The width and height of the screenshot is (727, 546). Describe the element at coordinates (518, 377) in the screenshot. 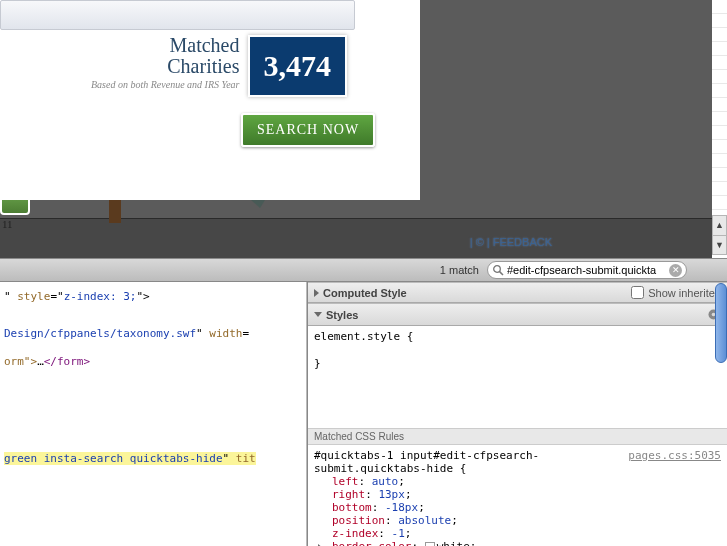

I see `rules-body: element.style { }` at that location.